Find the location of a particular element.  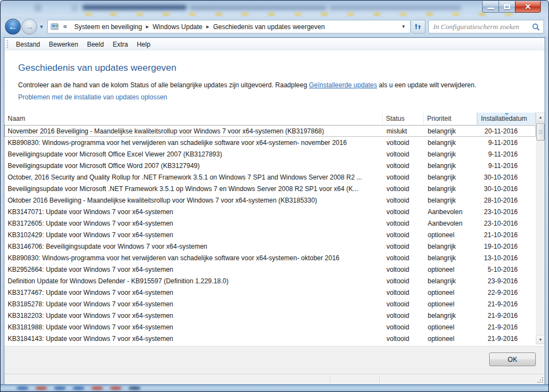

update-date-cell: 19-10-2016 is located at coordinates (506, 247).